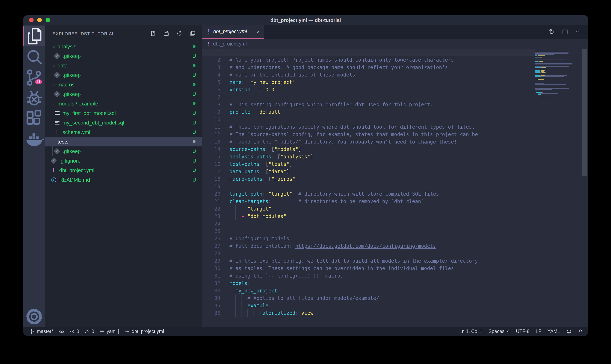 Image resolution: width=611 pixels, height=364 pixels. What do you see at coordinates (368, 246) in the screenshot?
I see `code-line-27: 27# Full documentation: https://docs.get…` at bounding box center [368, 246].